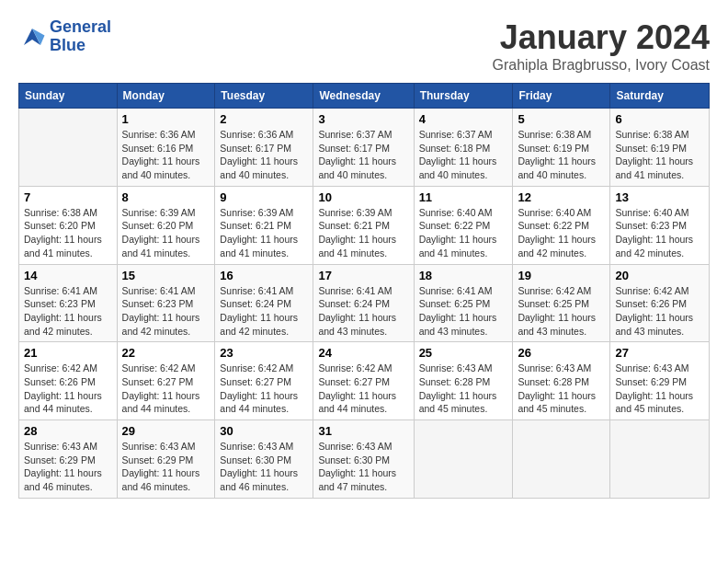 The height and width of the screenshot is (563, 728). Describe the element at coordinates (660, 353) in the screenshot. I see `day-number: 27` at that location.